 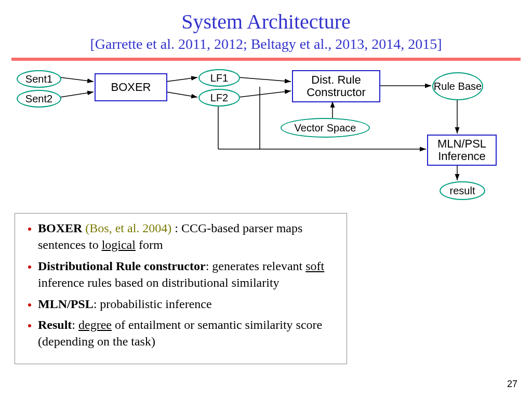 What do you see at coordinates (39, 99) in the screenshot?
I see `node-sent2: Sent2` at bounding box center [39, 99].